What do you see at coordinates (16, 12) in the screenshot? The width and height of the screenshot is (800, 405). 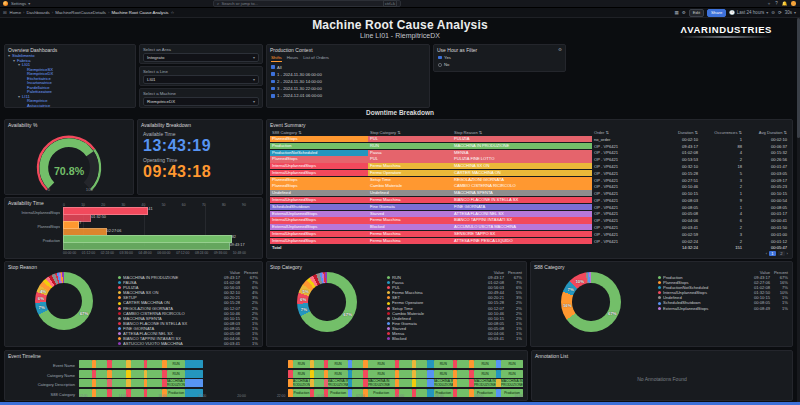 I see `breadcrumb-item: Home` at bounding box center [16, 12].